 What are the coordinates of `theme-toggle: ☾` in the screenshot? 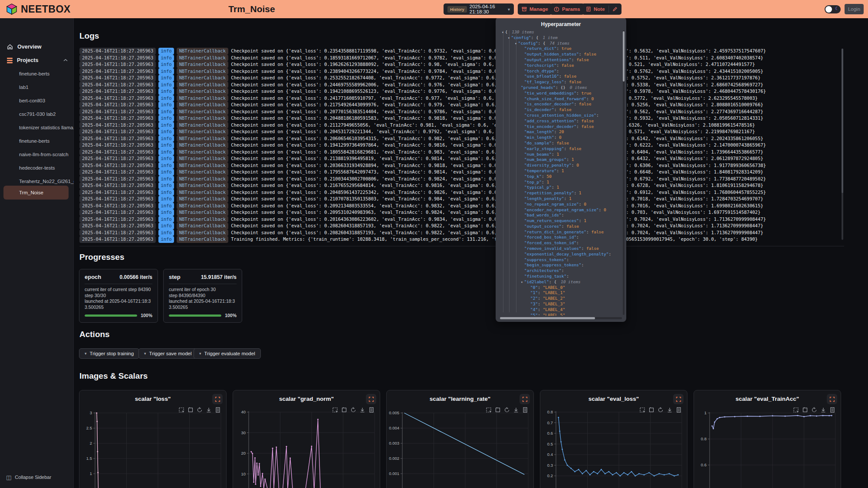 It's located at (832, 10).